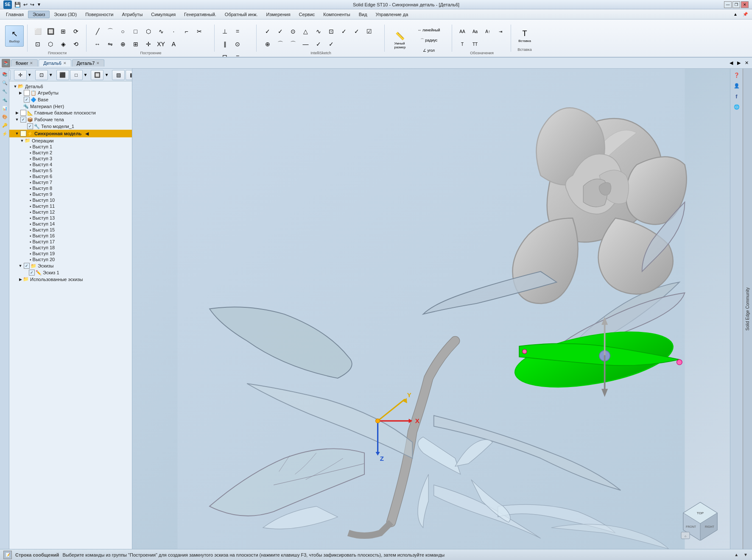 The image size is (752, 560). What do you see at coordinates (70, 86) in the screenshot?
I see `tree-root: ▼ 📂 Деталь6` at bounding box center [70, 86].